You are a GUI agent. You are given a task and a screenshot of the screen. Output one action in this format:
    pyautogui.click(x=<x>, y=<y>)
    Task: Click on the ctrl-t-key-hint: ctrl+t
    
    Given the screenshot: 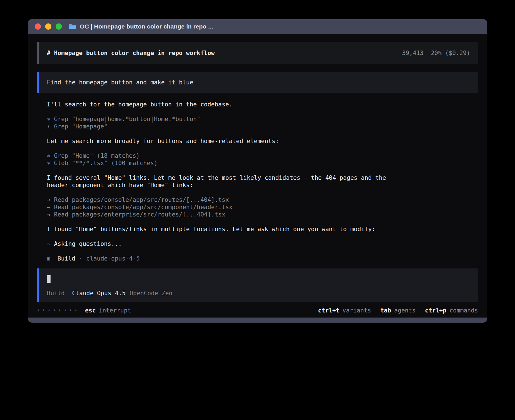 What is the action you would take?
    pyautogui.click(x=329, y=310)
    